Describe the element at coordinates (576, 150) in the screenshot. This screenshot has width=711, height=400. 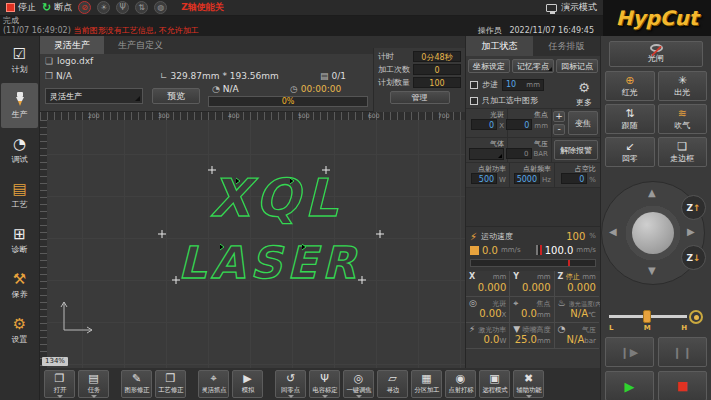
I see `clear-alarm-button: 解除报警` at that location.